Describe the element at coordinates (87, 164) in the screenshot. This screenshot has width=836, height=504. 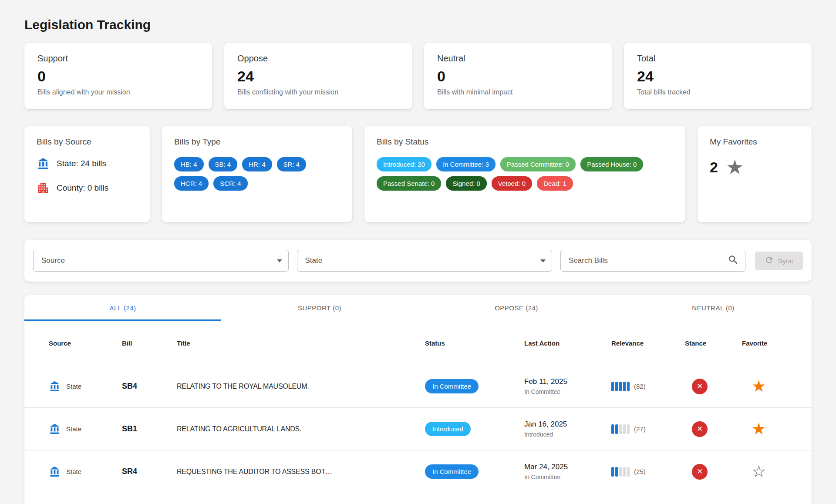
I see `source-item-state: State: 24 bills` at that location.